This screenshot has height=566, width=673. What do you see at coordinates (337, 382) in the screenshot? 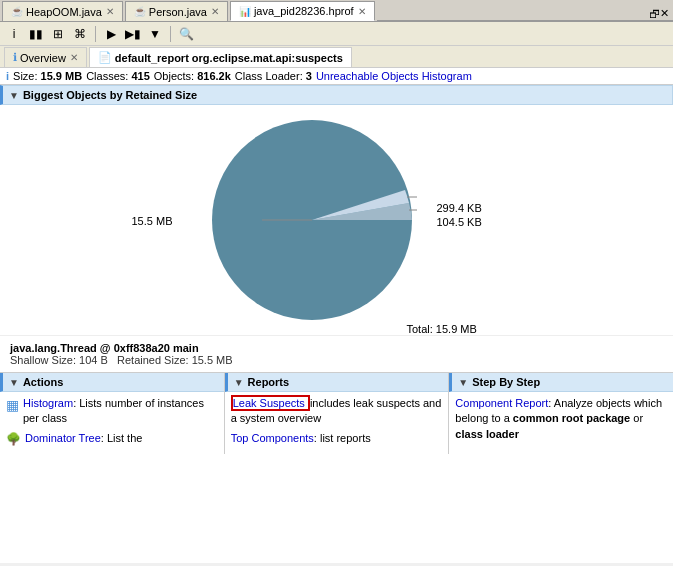
I see `reports-header: ▼ Reports` at bounding box center [337, 382].